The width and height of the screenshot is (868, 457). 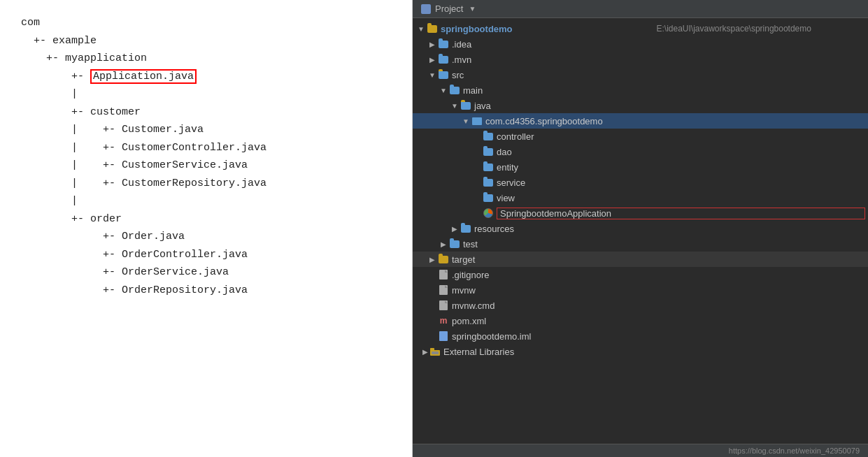 What do you see at coordinates (641, 121) in the screenshot?
I see `tree-item-com-package: com.cd4356.springbootdemo` at bounding box center [641, 121].